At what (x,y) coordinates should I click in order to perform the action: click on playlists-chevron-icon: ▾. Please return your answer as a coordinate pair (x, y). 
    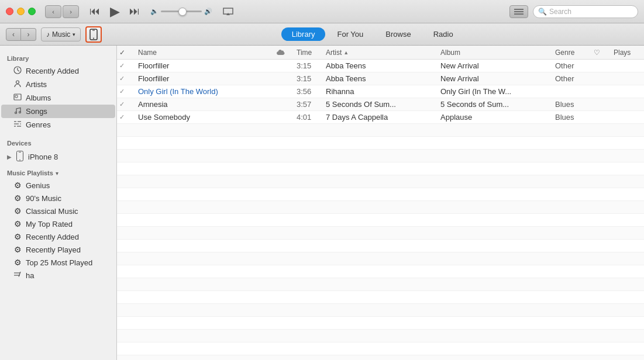
    Looking at the image, I should click on (57, 173).